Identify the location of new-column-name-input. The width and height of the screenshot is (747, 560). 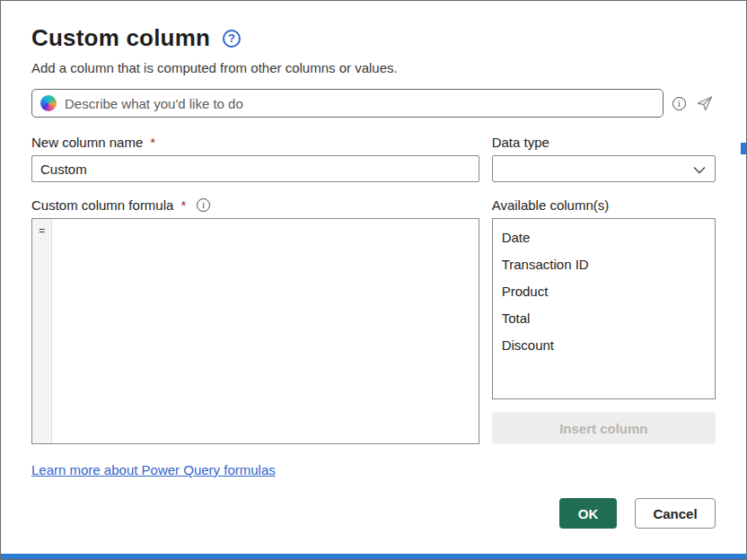
(255, 169).